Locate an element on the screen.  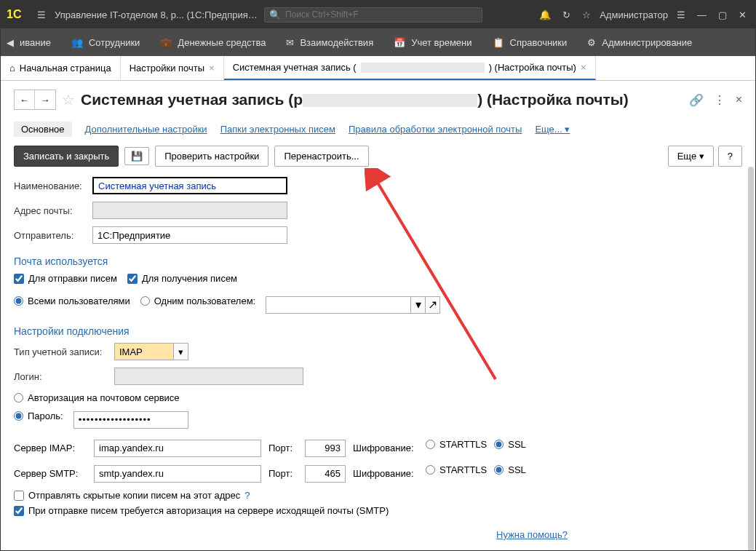
save-button: 💾 is located at coordinates (137, 156).